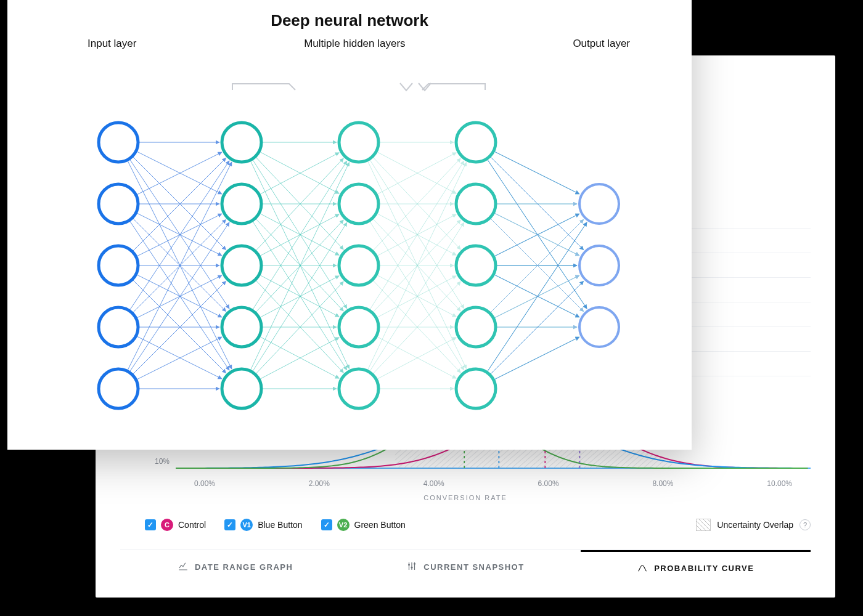  Describe the element at coordinates (465, 498) in the screenshot. I see `x-axis-title: CONVERSION RATE` at that location.